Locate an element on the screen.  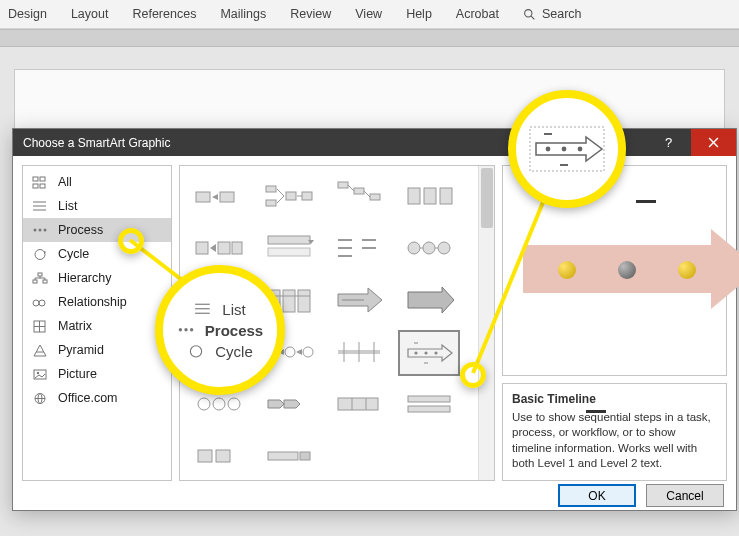
help-button: ? is located at coordinates (668, 142).